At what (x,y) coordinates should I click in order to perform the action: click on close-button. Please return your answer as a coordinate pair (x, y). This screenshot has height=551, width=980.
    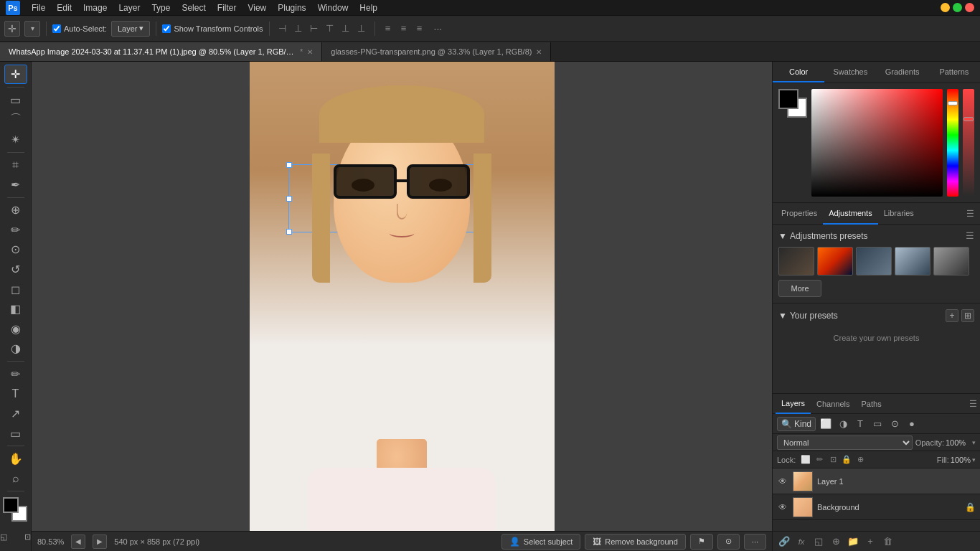
    Looking at the image, I should click on (970, 7).